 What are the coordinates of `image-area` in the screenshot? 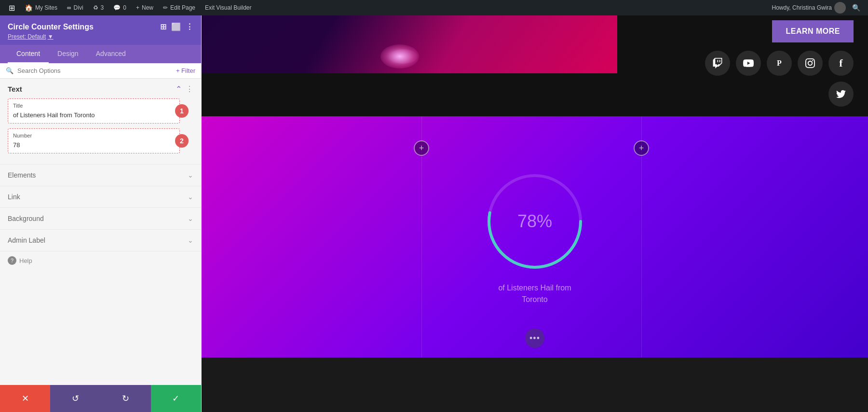 It's located at (409, 66).